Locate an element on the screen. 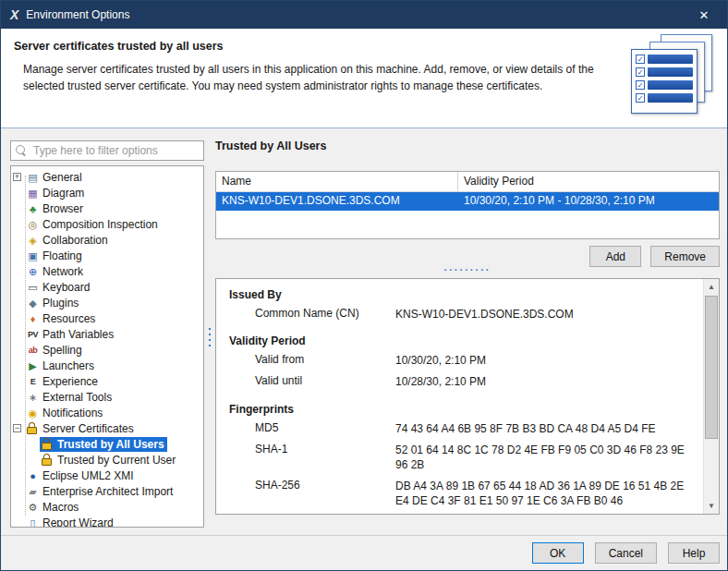 The image size is (728, 571). tree-item-label: Notifications is located at coordinates (72, 413).